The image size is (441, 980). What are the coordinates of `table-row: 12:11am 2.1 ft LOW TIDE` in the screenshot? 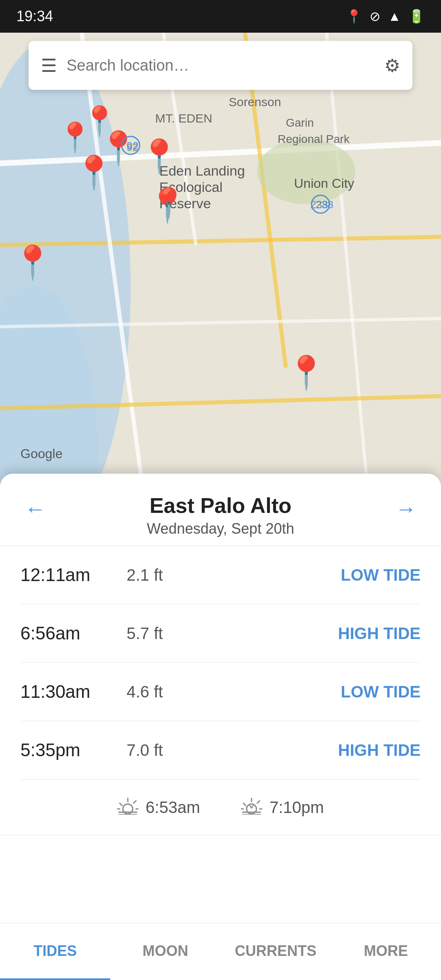 It's located at (220, 575).